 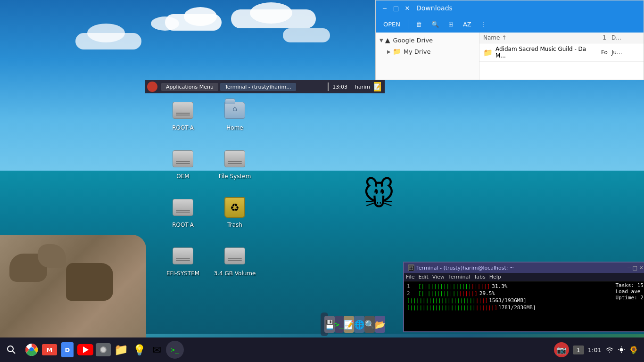 I want to click on desktop-icon-root-a-2: ROOT-A, so click(x=183, y=212).